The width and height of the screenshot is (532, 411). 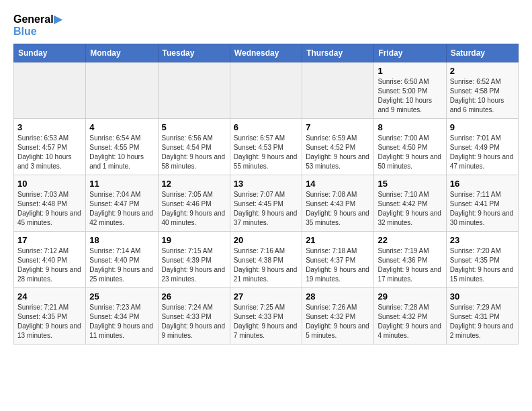 What do you see at coordinates (266, 316) in the screenshot?
I see `calendar-cell: 27Sunrise: 7:25 AMSunset: 4:33 PMDayligh…` at bounding box center [266, 316].